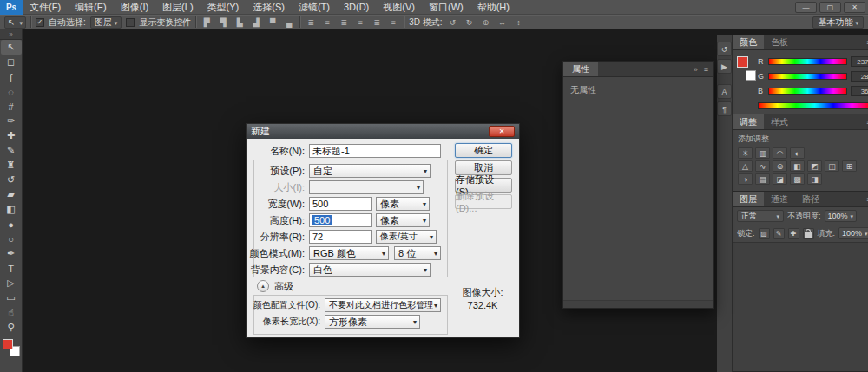 The height and width of the screenshot is (372, 868). I want to click on blue-channel-slider, so click(807, 91).